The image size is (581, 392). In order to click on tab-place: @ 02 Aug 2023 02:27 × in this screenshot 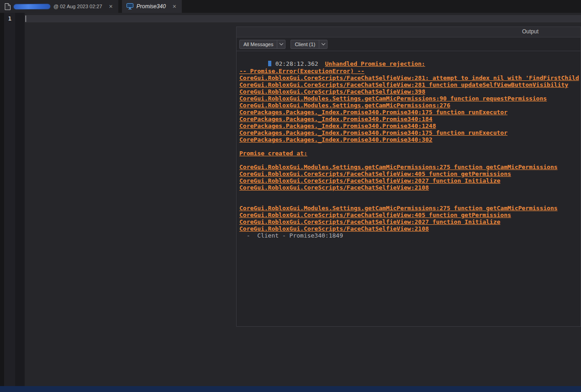, I will do `click(59, 6)`.